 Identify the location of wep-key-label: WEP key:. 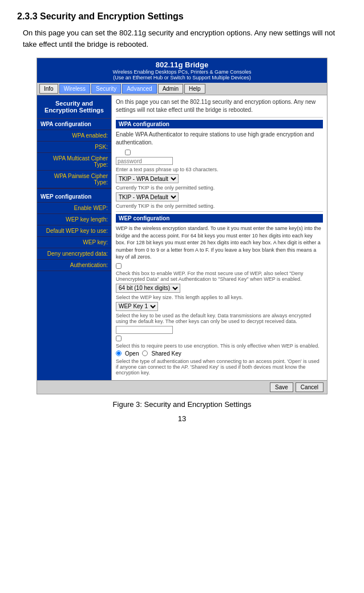
(74, 243).